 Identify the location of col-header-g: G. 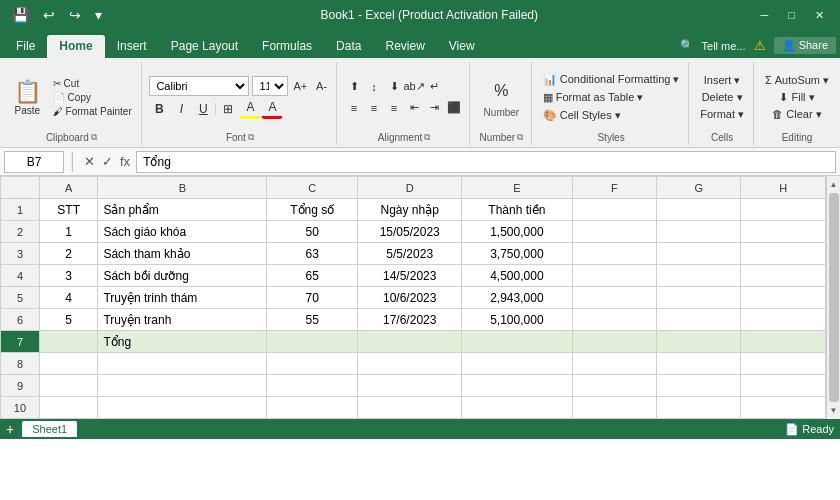
(699, 188).